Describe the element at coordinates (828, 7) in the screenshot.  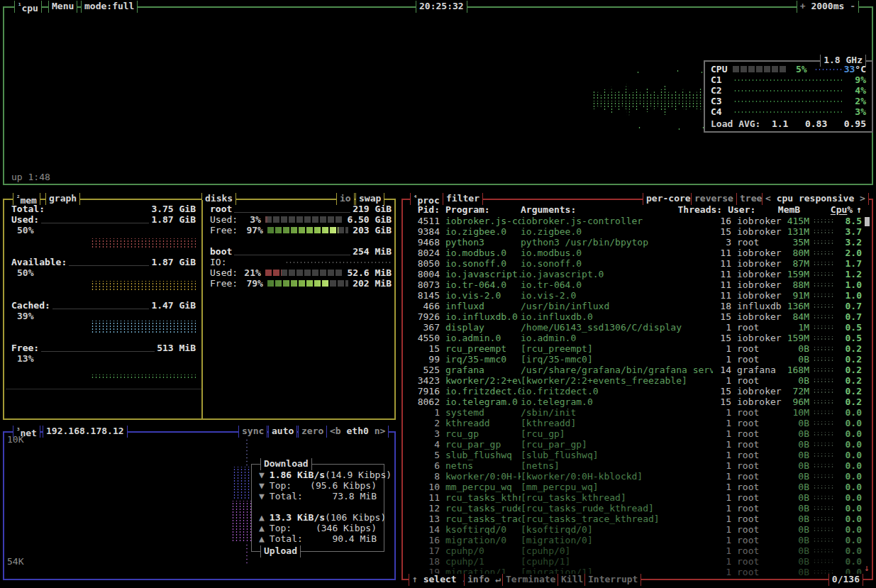
I see `update-interval: + 2000ms -` at that location.